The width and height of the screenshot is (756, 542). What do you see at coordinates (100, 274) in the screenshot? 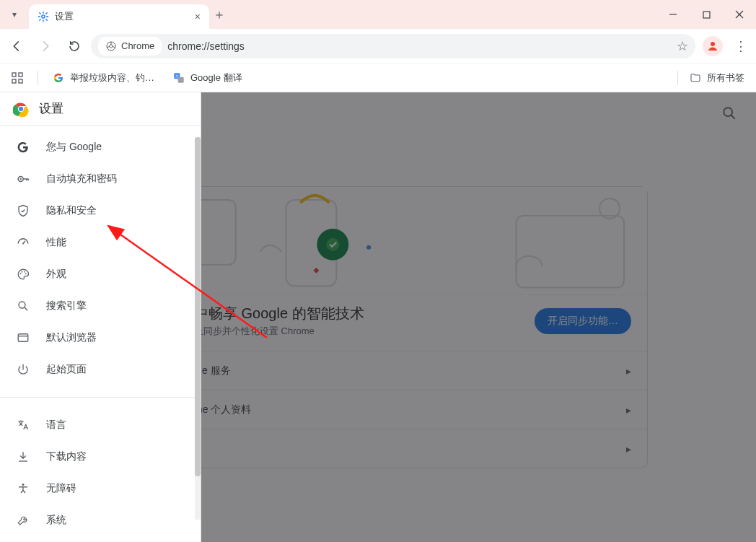
I see `sidebar-item-appearance: 外观` at bounding box center [100, 274].